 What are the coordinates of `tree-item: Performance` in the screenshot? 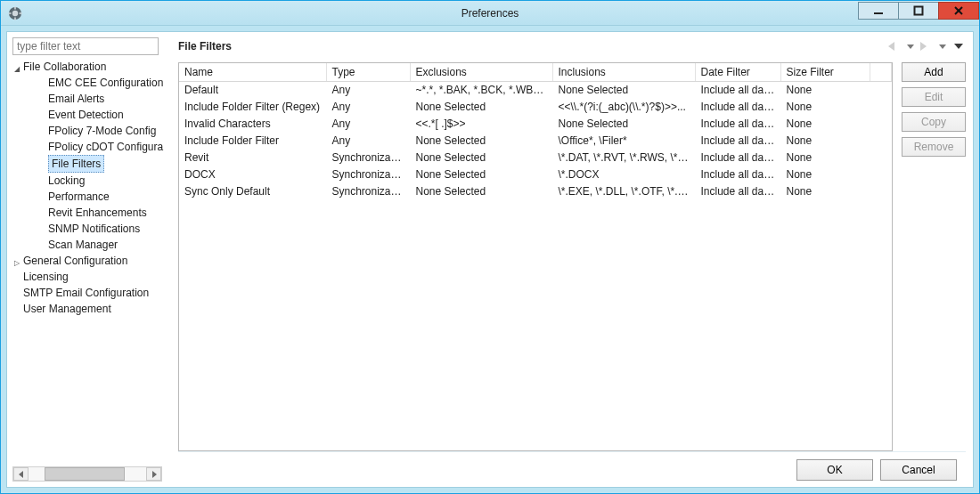 It's located at (90, 197).